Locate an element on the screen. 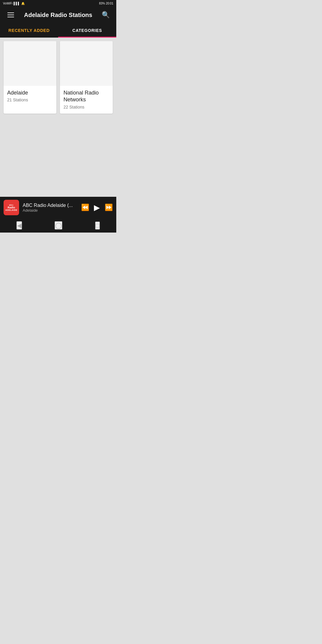 The width and height of the screenshot is (322, 644). card-national-radio-networks: National Radio Networks 22 Stations is located at coordinates (86, 78).